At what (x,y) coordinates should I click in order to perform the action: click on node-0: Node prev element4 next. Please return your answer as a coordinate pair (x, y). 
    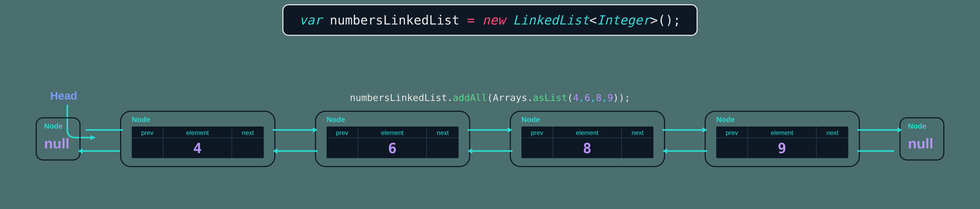
    Looking at the image, I should click on (198, 139).